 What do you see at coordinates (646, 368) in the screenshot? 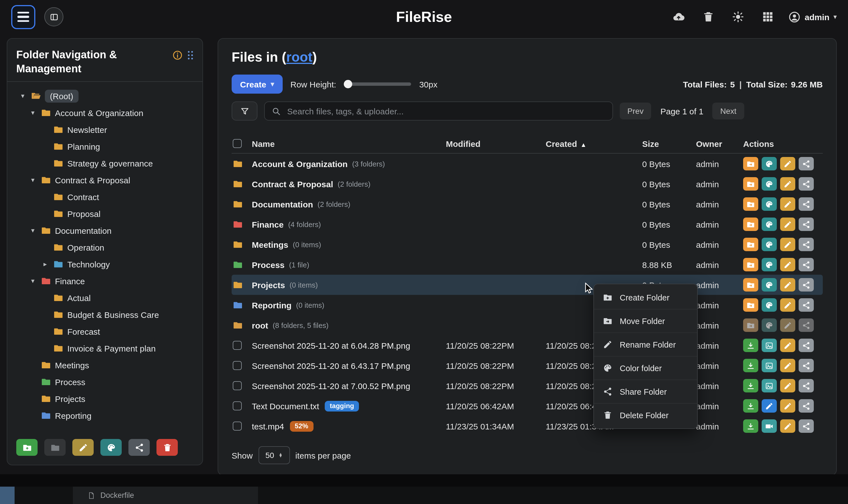
I see `context-menu-item-color-folder: Color folder` at bounding box center [646, 368].